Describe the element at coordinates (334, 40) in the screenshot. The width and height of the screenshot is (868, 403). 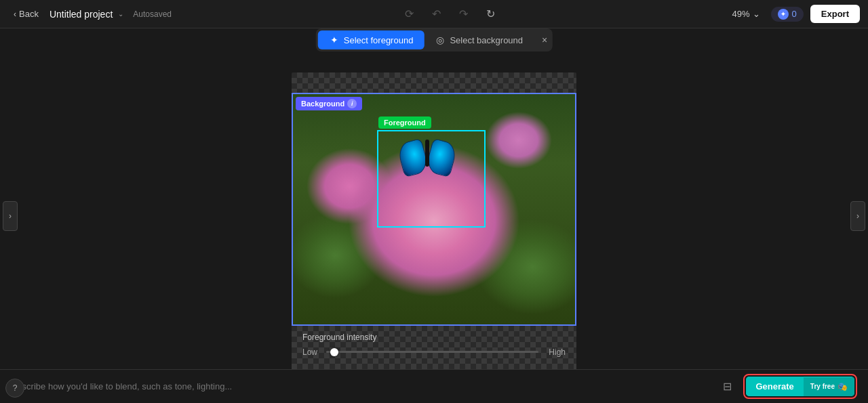
I see `foreground-tab-icon: ✦` at that location.